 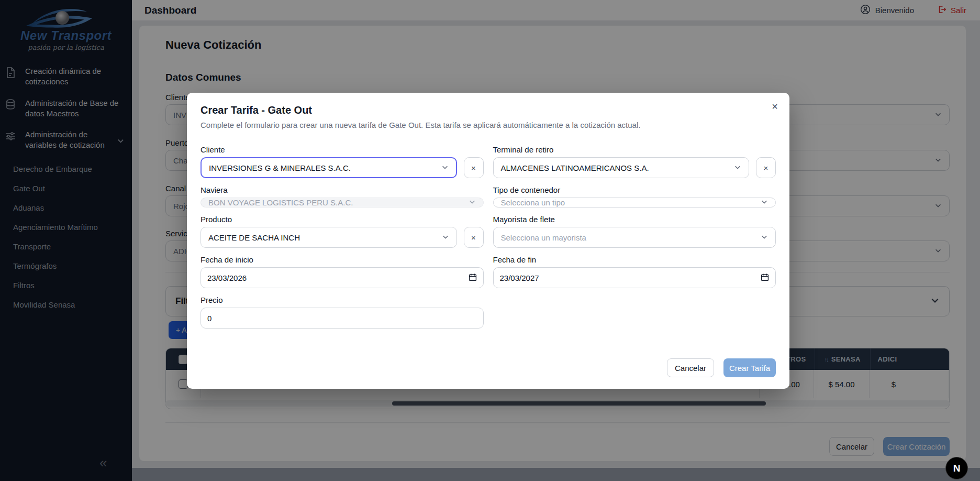 I want to click on tipo-contenedor-select: Selecciona un tipo, so click(x=634, y=202).